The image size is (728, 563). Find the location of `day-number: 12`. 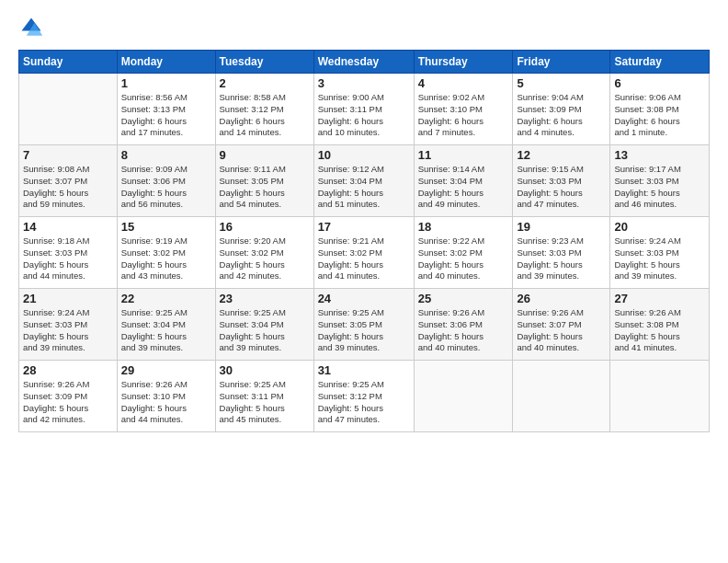

day-number: 12 is located at coordinates (561, 155).